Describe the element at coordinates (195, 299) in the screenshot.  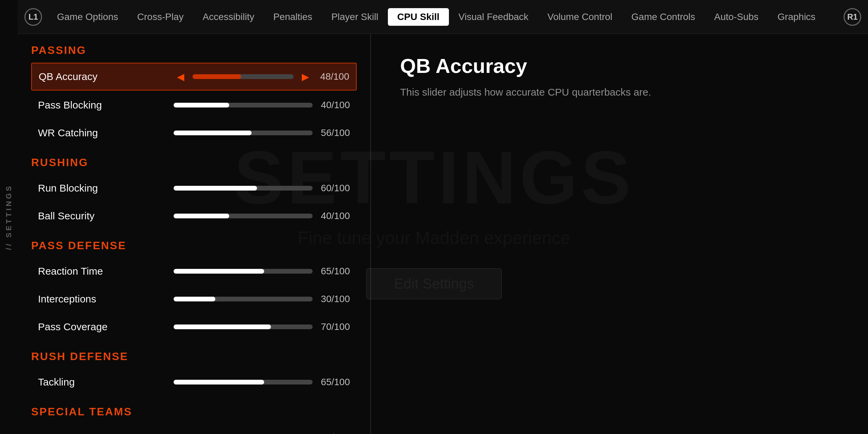
I see `slider-track-fill-interceptions` at that location.